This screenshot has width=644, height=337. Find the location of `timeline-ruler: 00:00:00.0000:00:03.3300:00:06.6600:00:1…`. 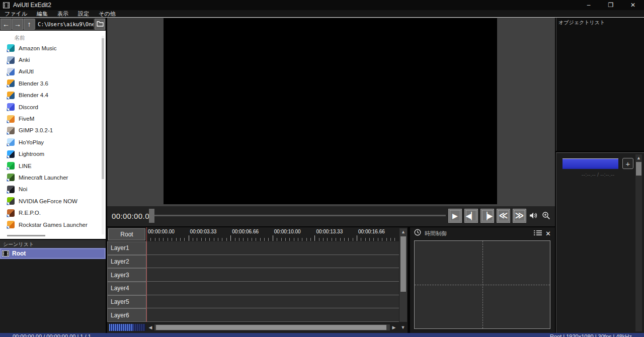

timeline-ruler: 00:00:00.0000:00:03.3300:00:06.6600:00:1… is located at coordinates (273, 234).